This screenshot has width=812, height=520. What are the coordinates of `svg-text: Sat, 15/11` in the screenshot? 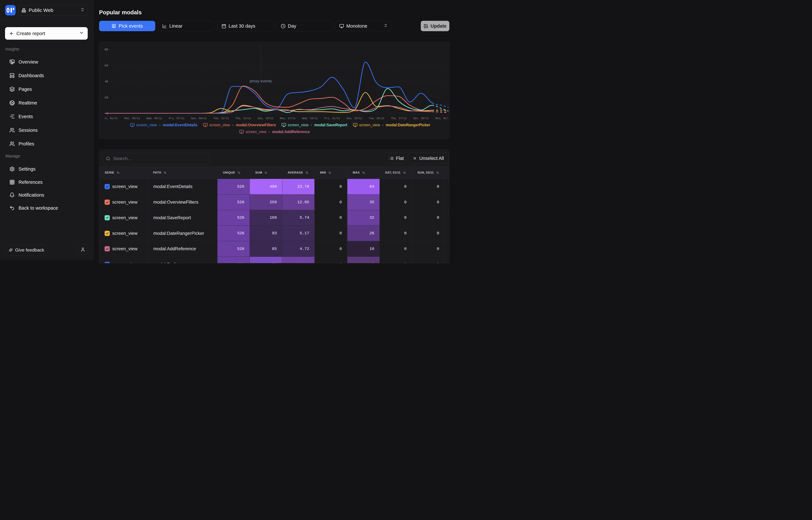 It's located at (265, 118).